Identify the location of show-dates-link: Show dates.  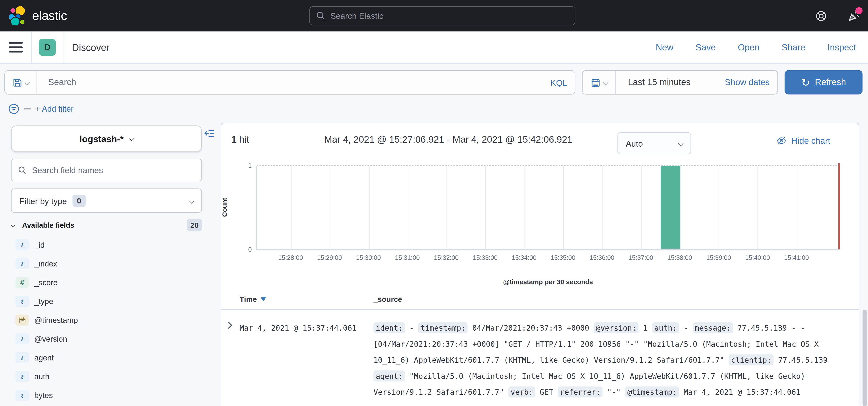
(751, 82).